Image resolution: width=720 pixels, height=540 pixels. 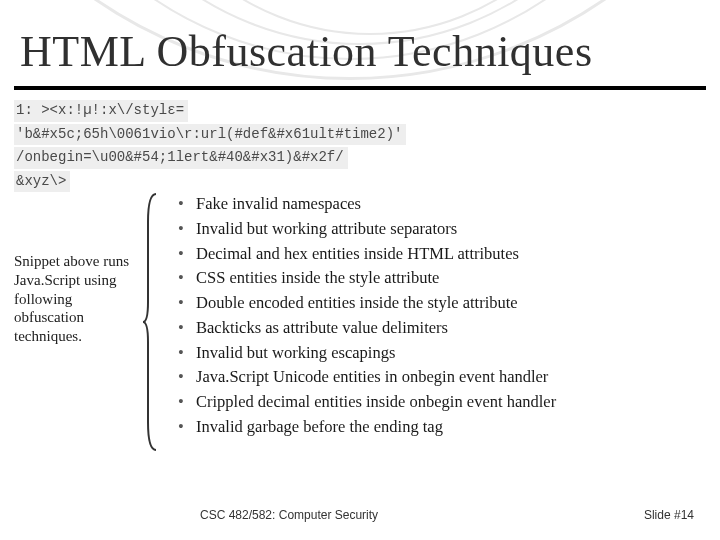 What do you see at coordinates (289, 515) in the screenshot?
I see `footer-course: CSC 482/582: Computer Security` at bounding box center [289, 515].